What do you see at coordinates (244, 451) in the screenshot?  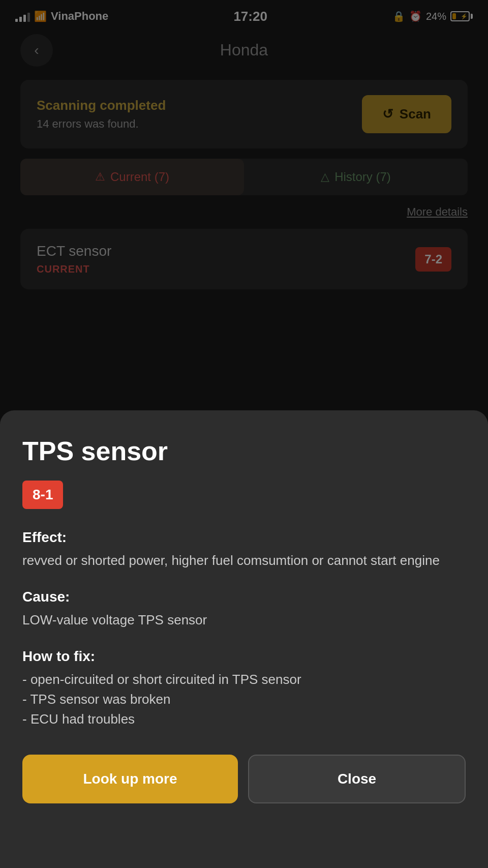 I see `sheet-title: TPS sensor` at bounding box center [244, 451].